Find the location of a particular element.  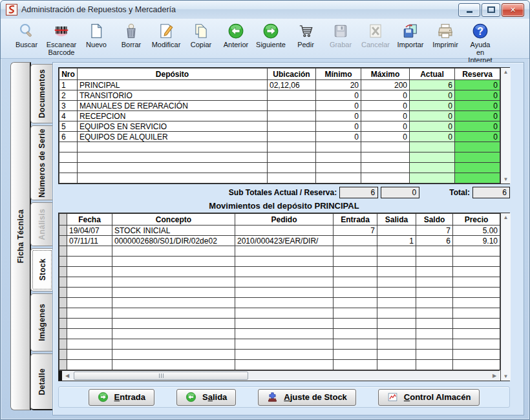

scrollbar-thumb is located at coordinates (161, 376).